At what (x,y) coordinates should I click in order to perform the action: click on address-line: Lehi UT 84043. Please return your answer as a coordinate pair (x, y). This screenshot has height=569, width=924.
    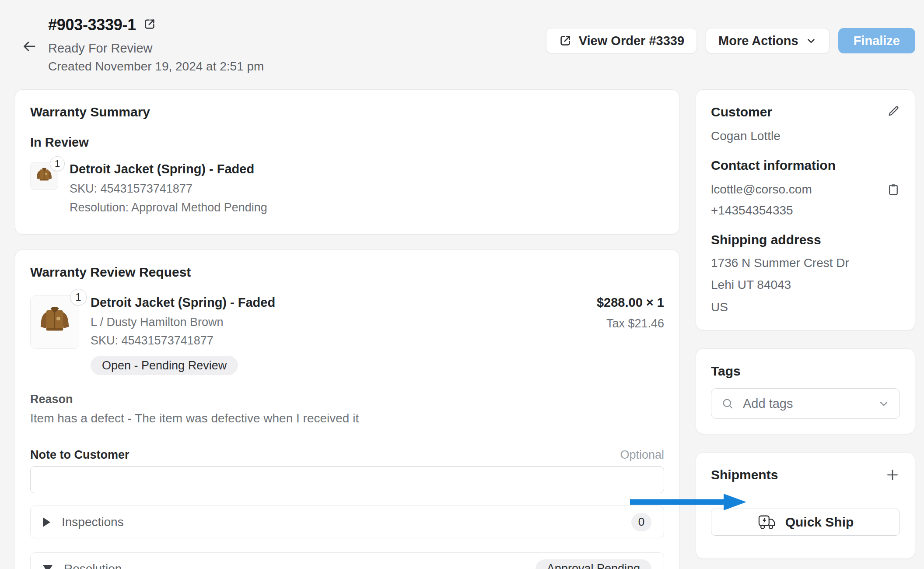
    Looking at the image, I should click on (805, 285).